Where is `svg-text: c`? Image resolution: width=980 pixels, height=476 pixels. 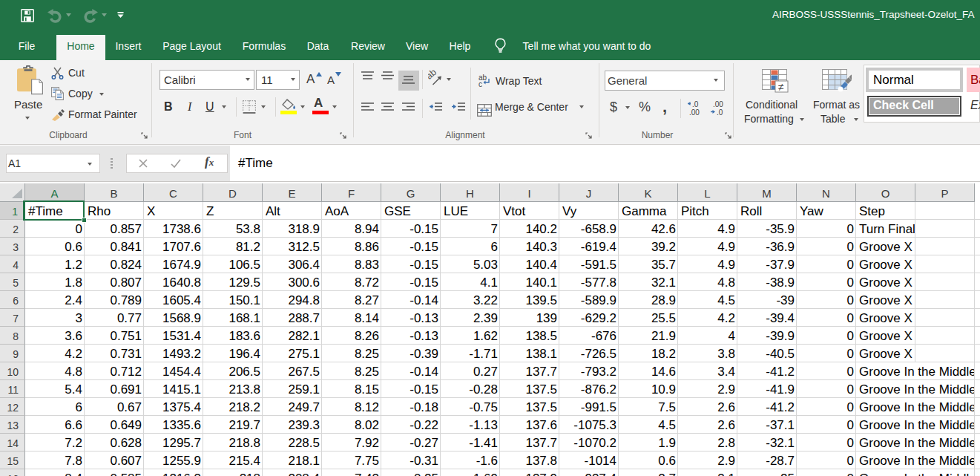
svg-text: c is located at coordinates (481, 84).